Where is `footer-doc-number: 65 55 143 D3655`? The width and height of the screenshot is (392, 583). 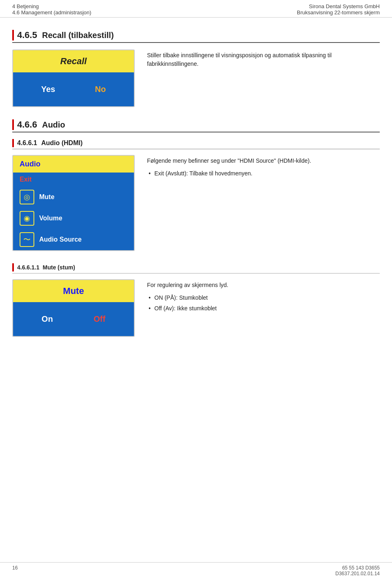 footer-doc-number: 65 55 143 D3655 is located at coordinates (358, 568).